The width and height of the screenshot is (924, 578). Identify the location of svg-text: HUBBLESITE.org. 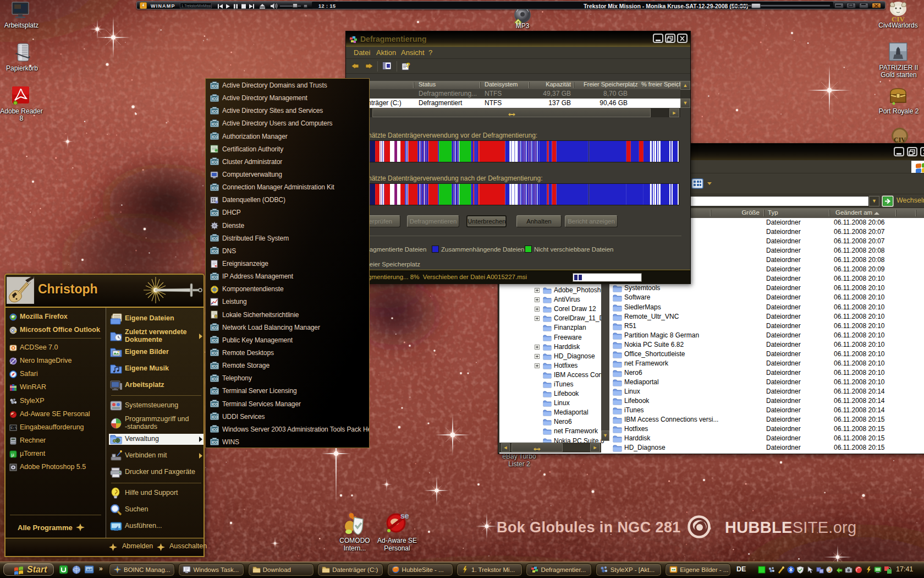
(791, 527).